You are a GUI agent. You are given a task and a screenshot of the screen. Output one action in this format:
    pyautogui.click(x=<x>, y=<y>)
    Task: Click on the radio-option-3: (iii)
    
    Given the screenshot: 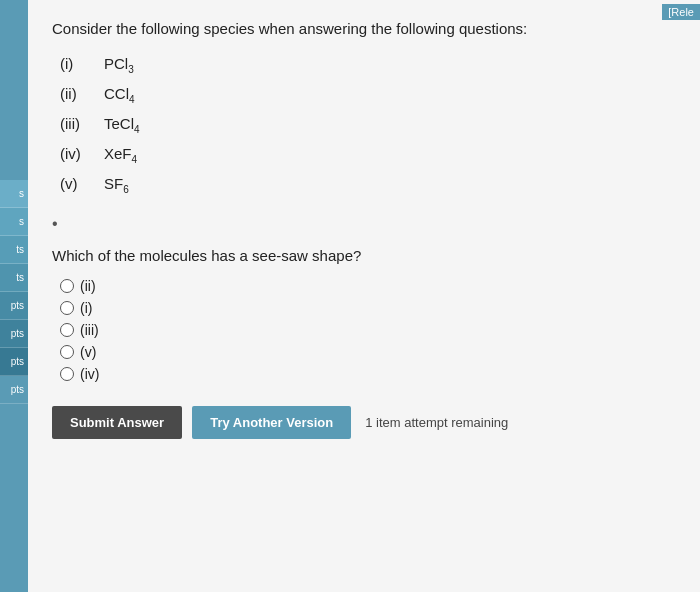 What is the action you would take?
    pyautogui.click(x=368, y=330)
    